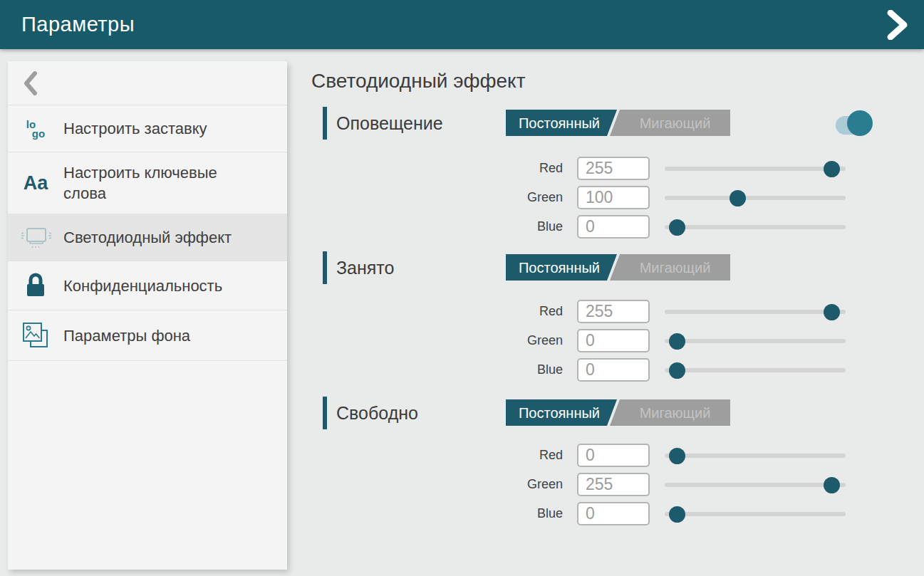 Image resolution: width=924 pixels, height=576 pixels. I want to click on app-header: Параметры, so click(462, 24).